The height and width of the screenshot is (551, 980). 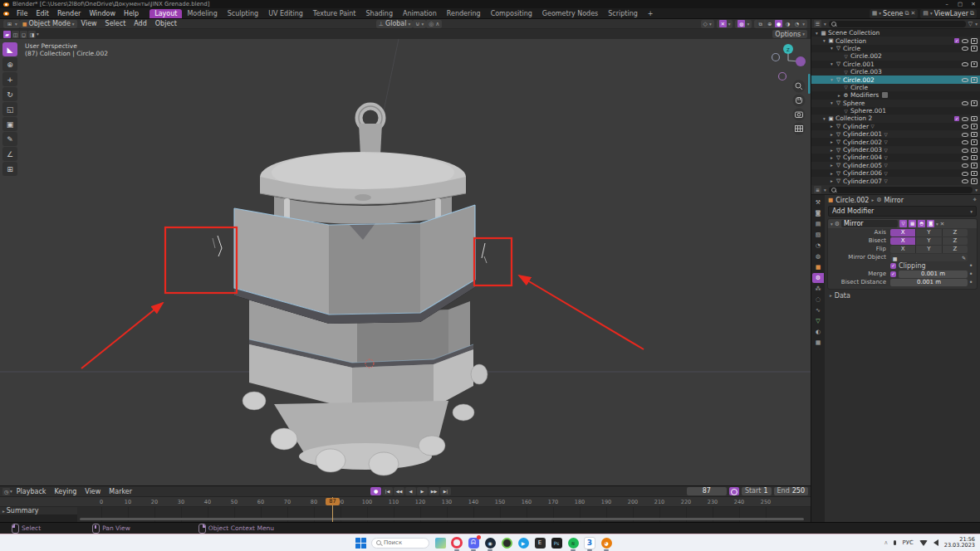 I want to click on outliner-row-scene collection: ▾▦Scene Collection, so click(x=895, y=33).